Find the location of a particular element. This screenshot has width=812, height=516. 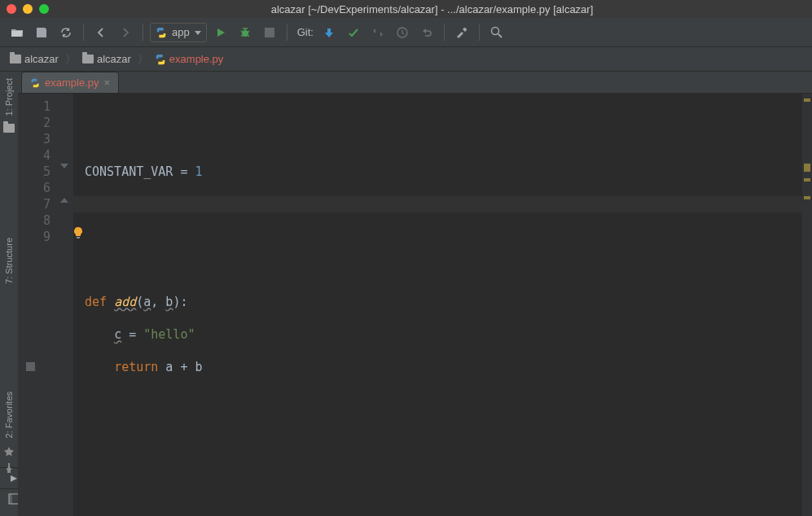

left-tool-rail: 1: Project 7: Structure 2: Favorites is located at coordinates (9, 274).